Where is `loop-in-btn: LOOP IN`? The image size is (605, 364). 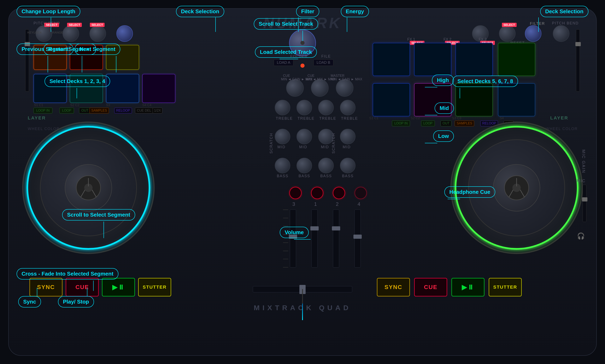
loop-in-btn: LOOP IN is located at coordinates (43, 111).